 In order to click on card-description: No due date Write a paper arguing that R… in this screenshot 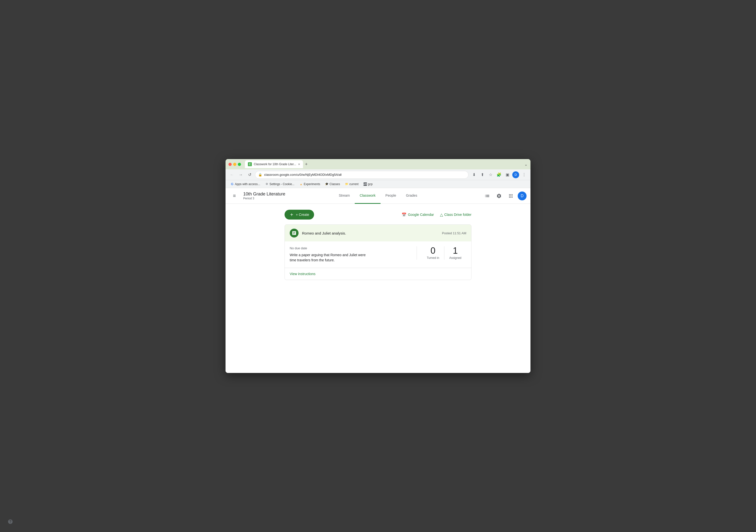, I will do `click(351, 254)`.